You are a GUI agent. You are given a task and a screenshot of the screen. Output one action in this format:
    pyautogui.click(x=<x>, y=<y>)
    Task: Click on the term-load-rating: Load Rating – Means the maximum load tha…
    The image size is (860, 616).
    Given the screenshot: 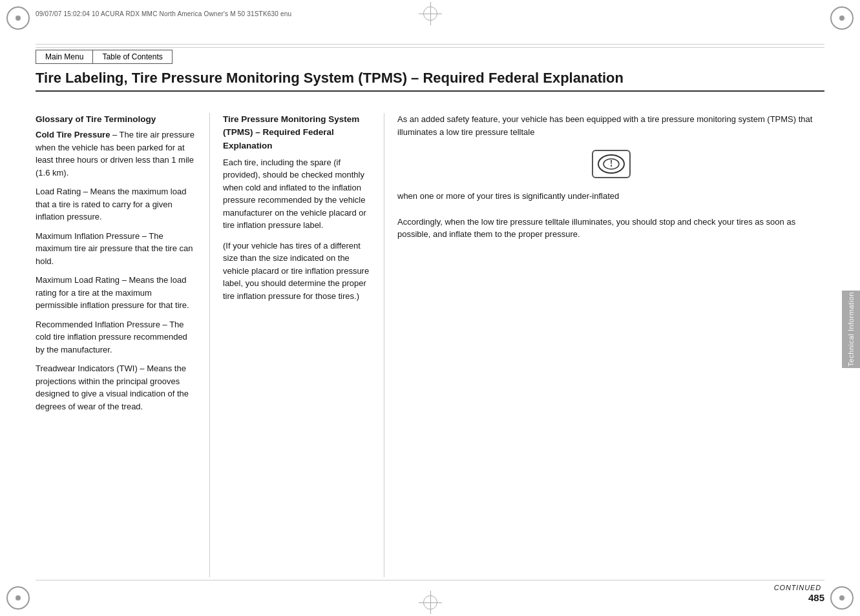 What is the action you would take?
    pyautogui.click(x=116, y=204)
    